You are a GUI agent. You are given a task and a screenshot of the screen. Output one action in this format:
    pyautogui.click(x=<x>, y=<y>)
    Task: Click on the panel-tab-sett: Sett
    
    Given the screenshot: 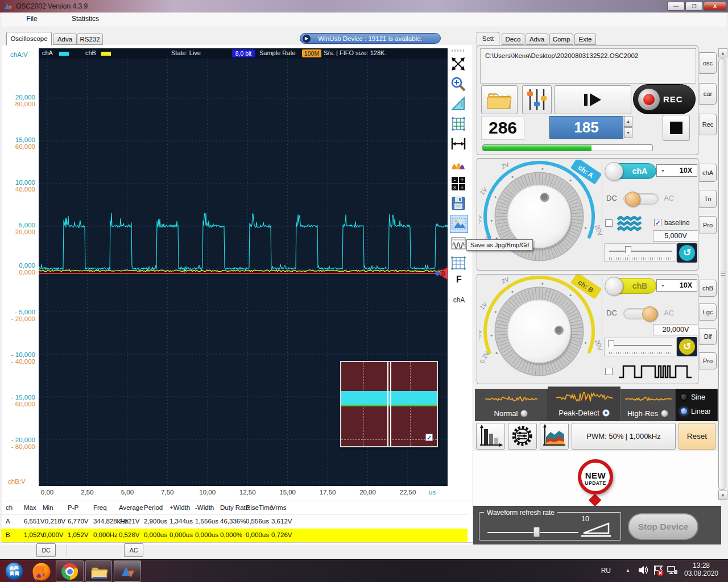 What is the action you would take?
    pyautogui.click(x=488, y=39)
    